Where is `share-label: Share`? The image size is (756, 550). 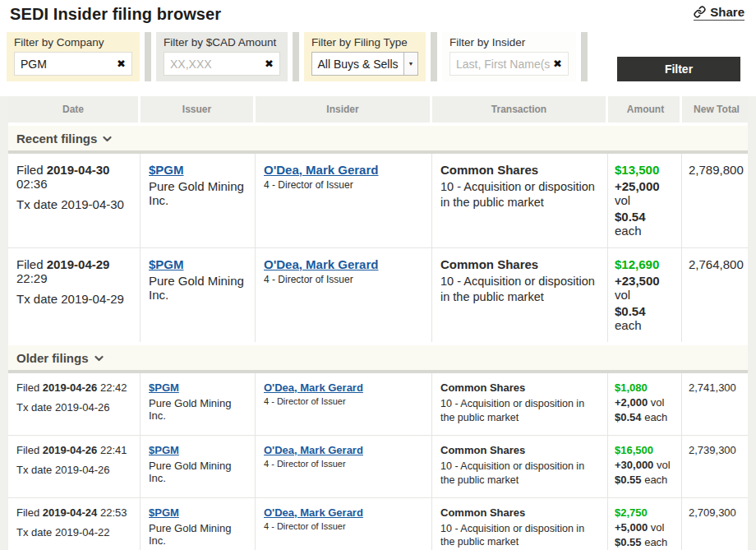
share-label: Share is located at coordinates (727, 12).